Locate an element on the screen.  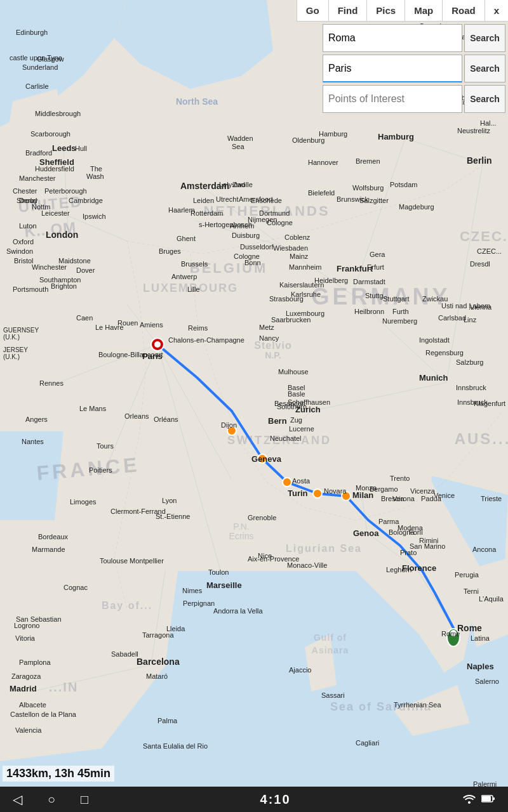
svg-text: Madrid is located at coordinates (23, 689).